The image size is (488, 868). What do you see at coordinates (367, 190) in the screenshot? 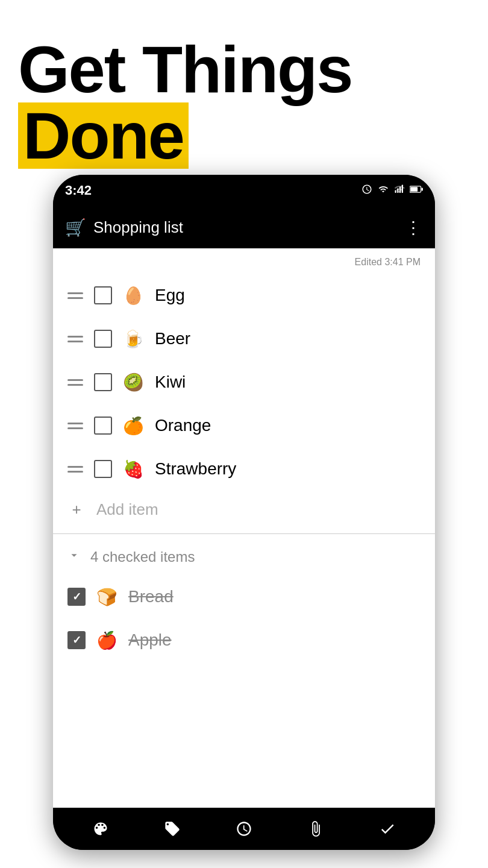
I see `alarm-status-icon` at bounding box center [367, 190].